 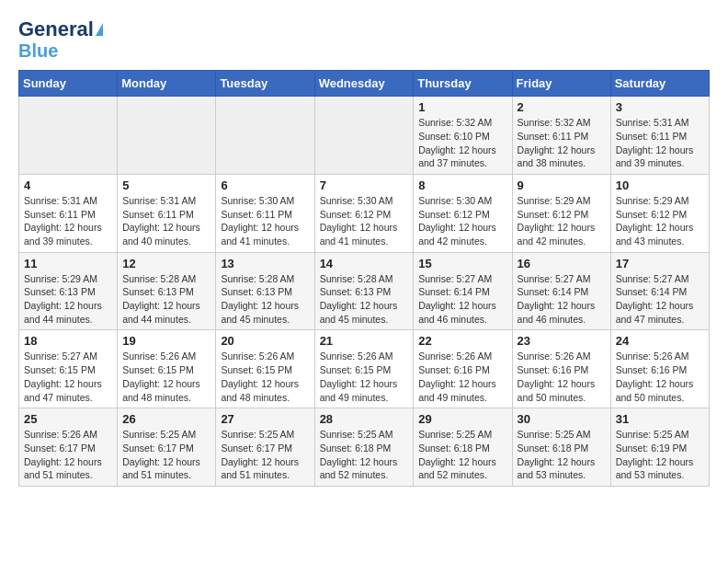 I want to click on day-number: 18, so click(x=68, y=340).